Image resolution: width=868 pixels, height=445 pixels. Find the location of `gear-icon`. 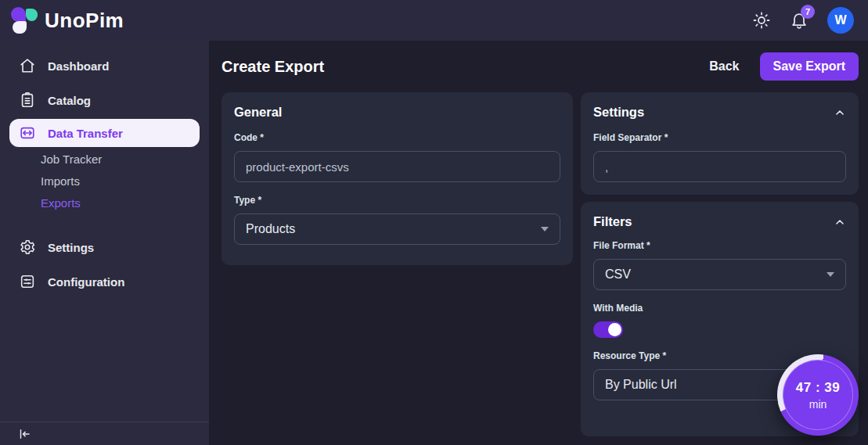

gear-icon is located at coordinates (27, 247).